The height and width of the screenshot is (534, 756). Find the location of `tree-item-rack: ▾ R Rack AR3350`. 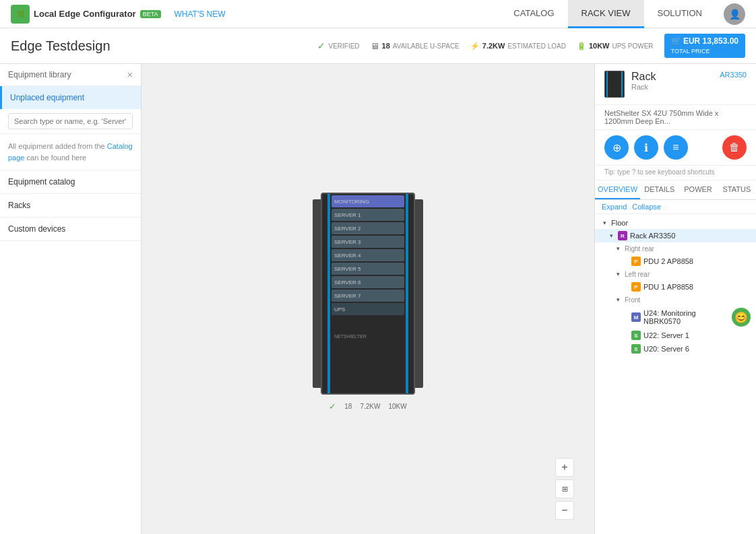

tree-item-rack: ▾ R Rack AR3350 is located at coordinates (675, 236).